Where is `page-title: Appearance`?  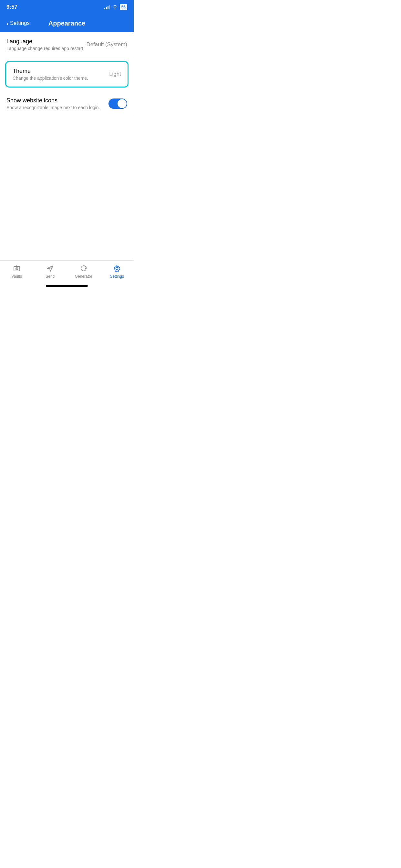
page-title: Appearance is located at coordinates (67, 23).